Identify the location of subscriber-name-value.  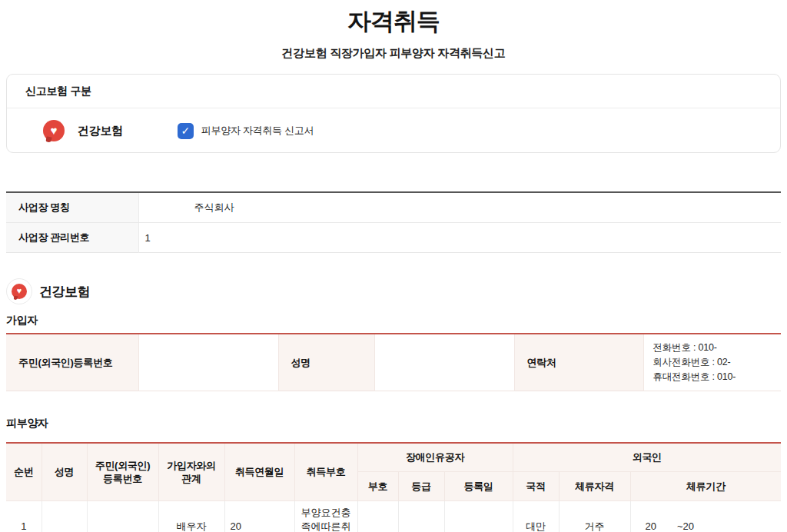
(444, 363).